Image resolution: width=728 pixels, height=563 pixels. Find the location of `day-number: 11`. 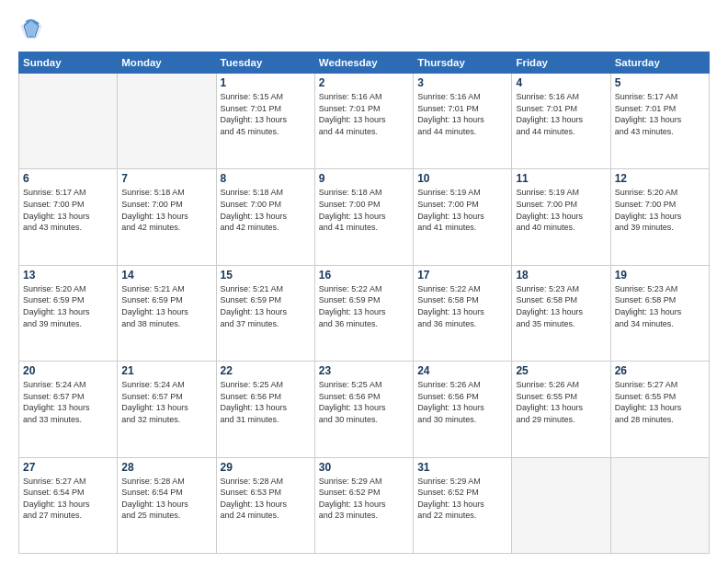

day-number: 11 is located at coordinates (561, 178).